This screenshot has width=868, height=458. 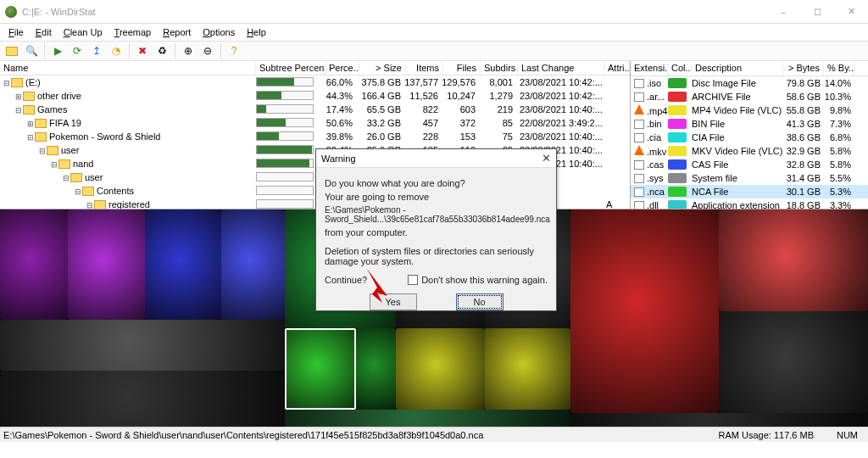 I want to click on col-desc: Description, so click(x=737, y=68).